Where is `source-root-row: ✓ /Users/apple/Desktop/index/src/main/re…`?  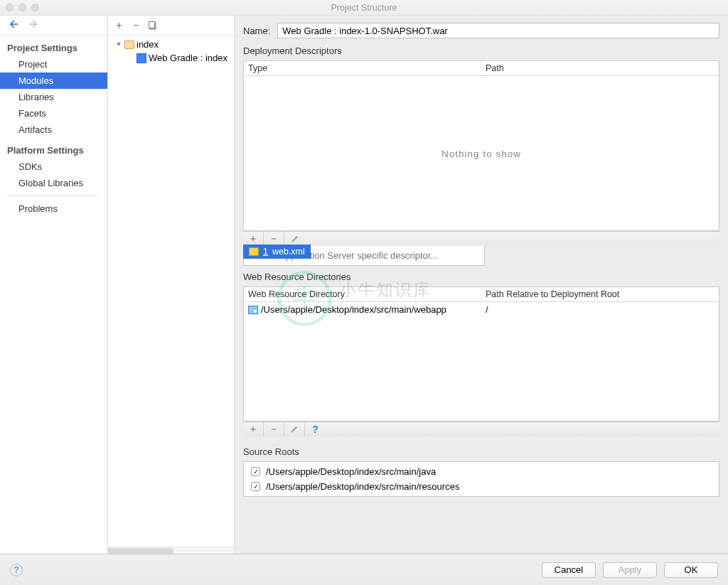 source-root-row: ✓ /Users/apple/Desktop/index/src/main/re… is located at coordinates (481, 486).